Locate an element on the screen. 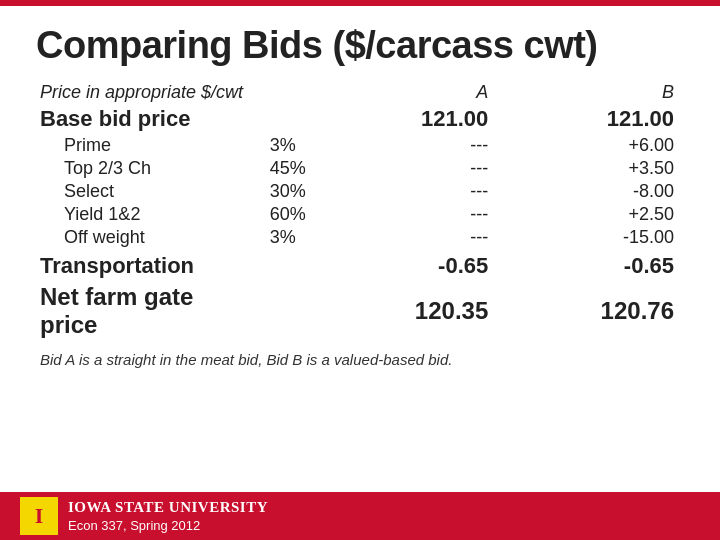 The height and width of the screenshot is (540, 720). sub-label-2: Select is located at coordinates (146, 192).